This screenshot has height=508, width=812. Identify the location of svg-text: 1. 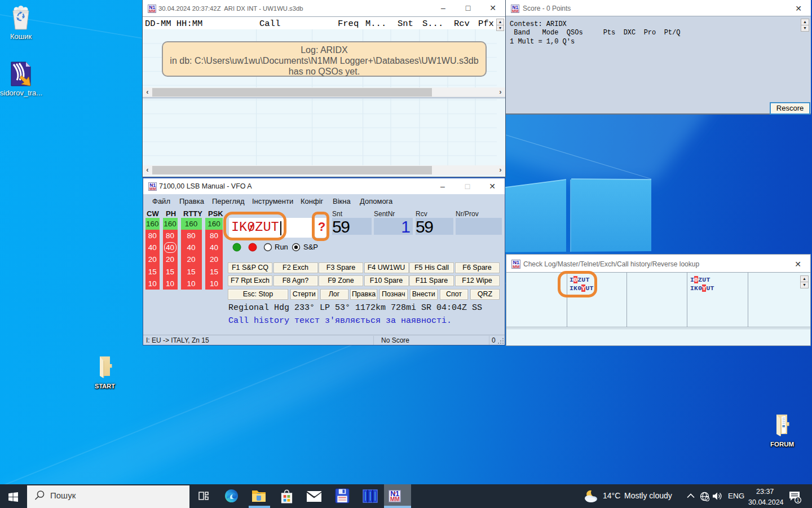
(798, 500).